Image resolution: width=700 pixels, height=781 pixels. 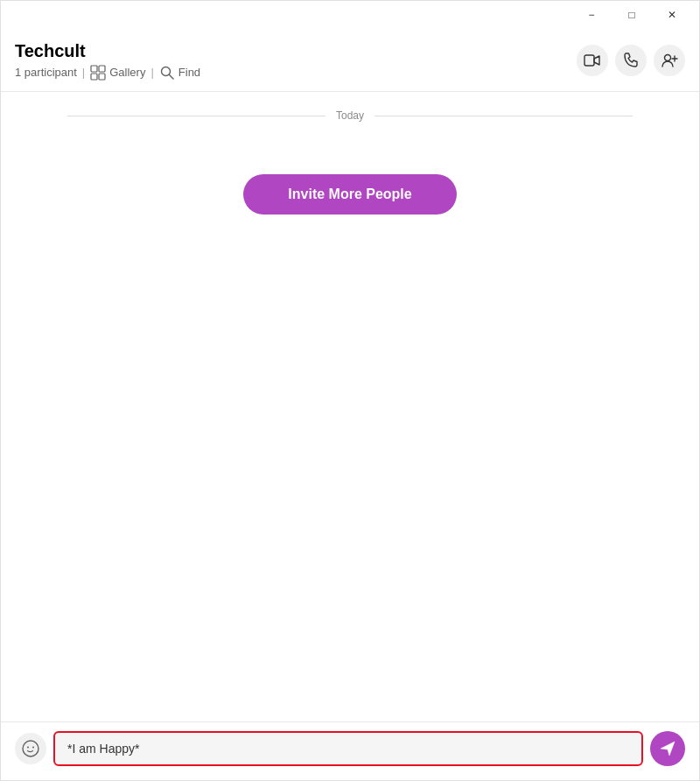 What do you see at coordinates (189, 72) in the screenshot?
I see `find-label: Find` at bounding box center [189, 72].